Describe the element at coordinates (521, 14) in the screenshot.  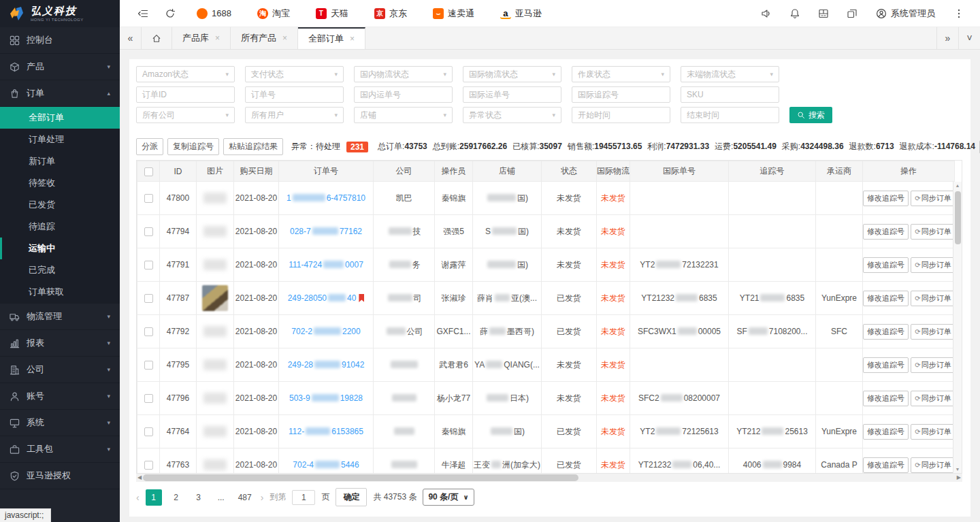
I see `marketplace-link-亚马逊: a亚马逊` at that location.